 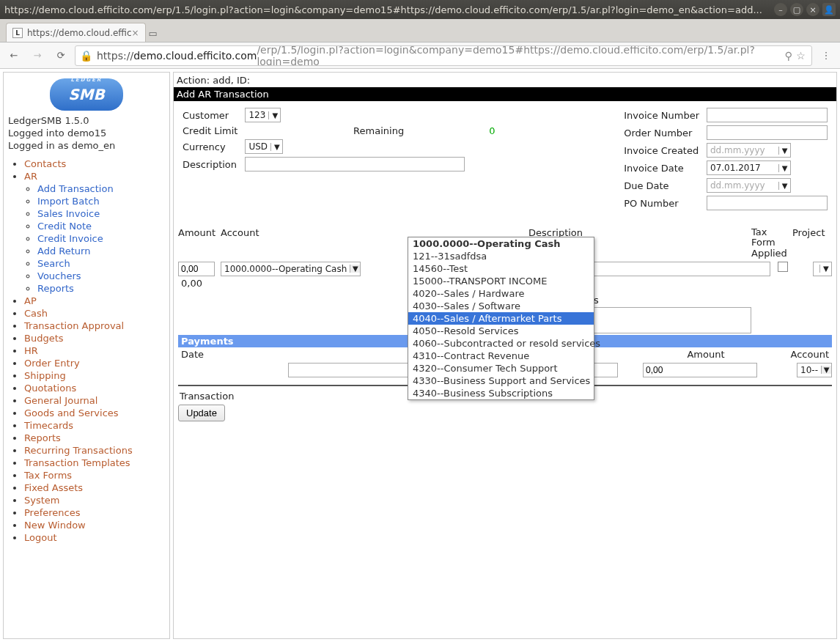 What do you see at coordinates (501, 381) in the screenshot?
I see `account-option: 4330--Business Support and Services` at bounding box center [501, 381].